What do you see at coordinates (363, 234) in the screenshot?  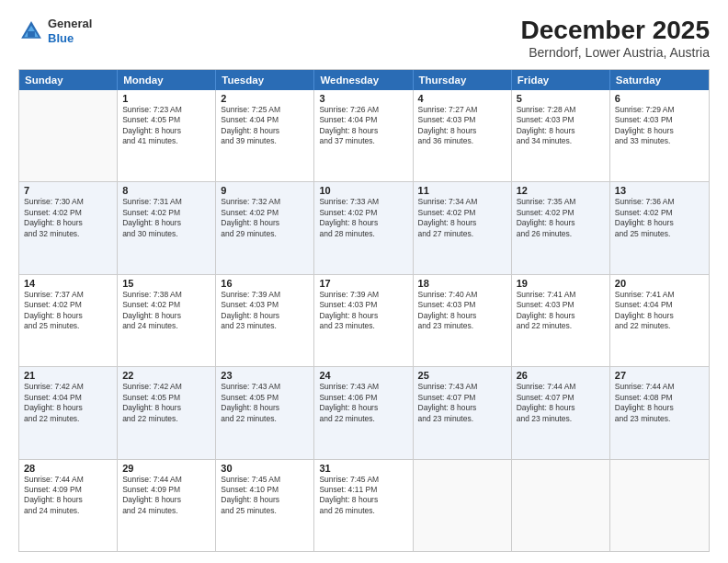 I see `daylight2-text: and 28 minutes.` at bounding box center [363, 234].